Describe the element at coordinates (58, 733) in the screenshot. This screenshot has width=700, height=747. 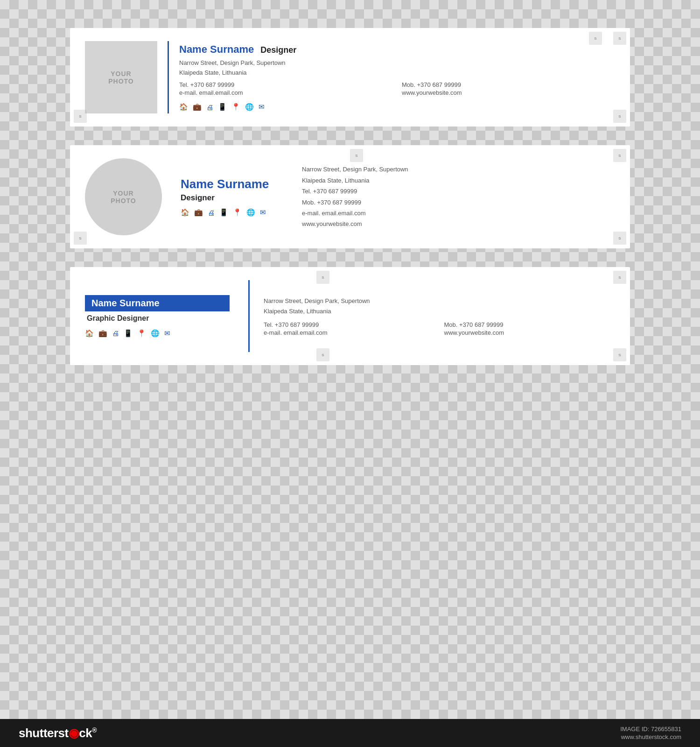
I see `shutterstock-logo: shutterst◉ck®` at that location.